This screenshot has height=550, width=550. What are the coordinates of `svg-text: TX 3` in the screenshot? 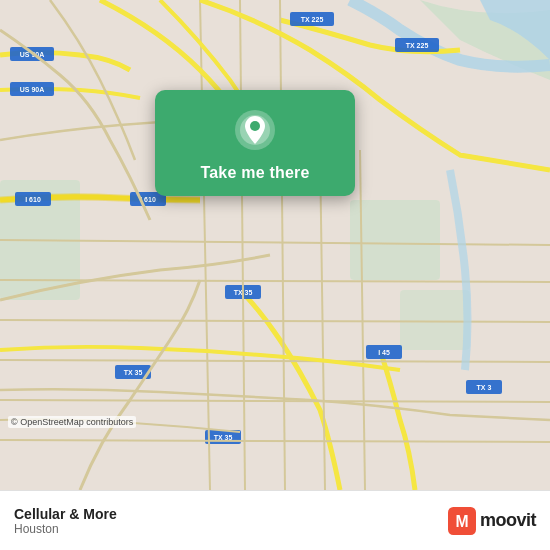 It's located at (484, 388).